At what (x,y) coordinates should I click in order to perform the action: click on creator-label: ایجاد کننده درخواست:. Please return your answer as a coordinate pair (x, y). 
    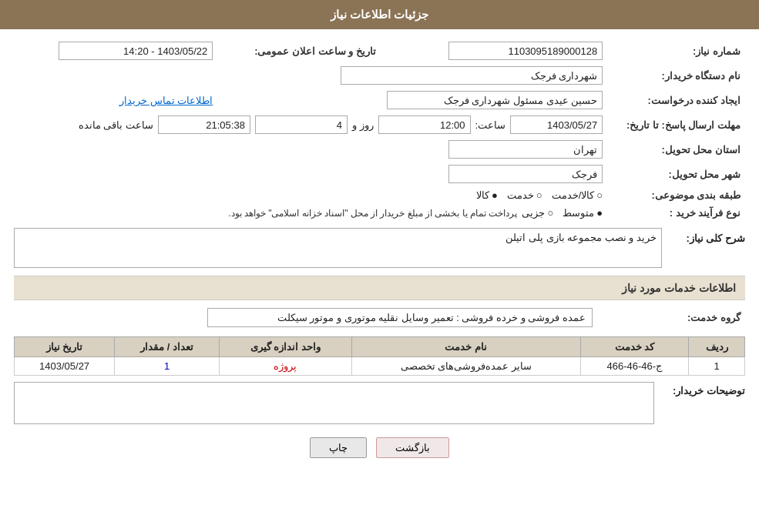
    Looking at the image, I should click on (677, 100).